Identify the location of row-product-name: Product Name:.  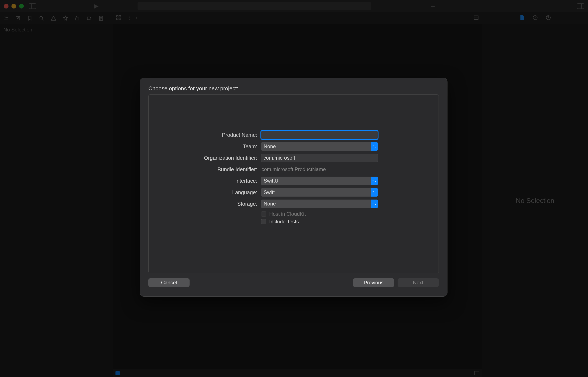
(294, 135).